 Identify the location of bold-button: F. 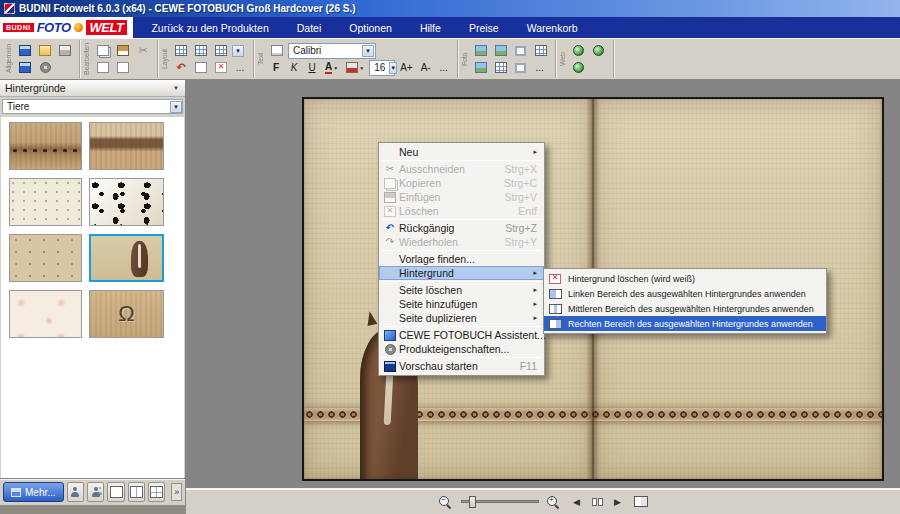
(276, 68).